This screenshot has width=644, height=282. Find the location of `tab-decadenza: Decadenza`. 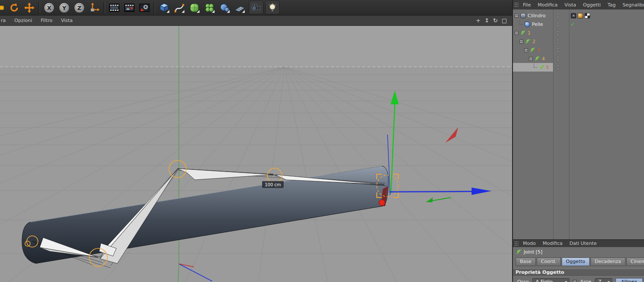

tab-decadenza: Decadenza is located at coordinates (608, 262).